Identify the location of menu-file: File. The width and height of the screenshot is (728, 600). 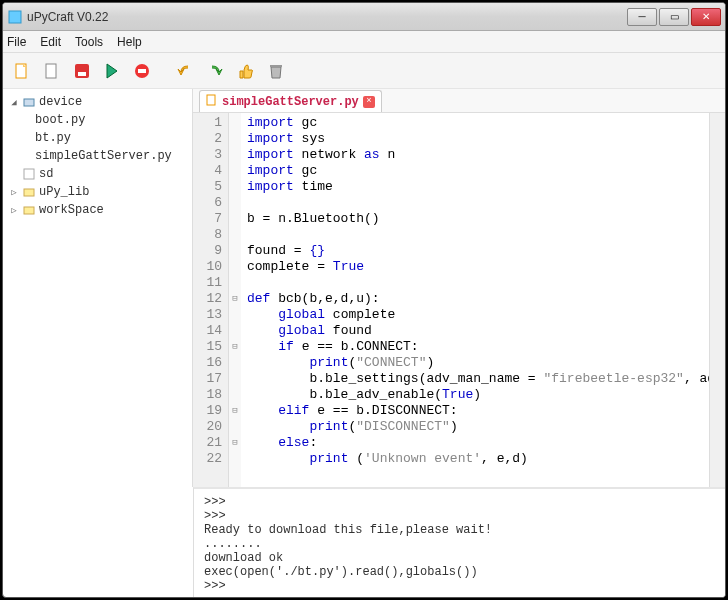
(16, 42).